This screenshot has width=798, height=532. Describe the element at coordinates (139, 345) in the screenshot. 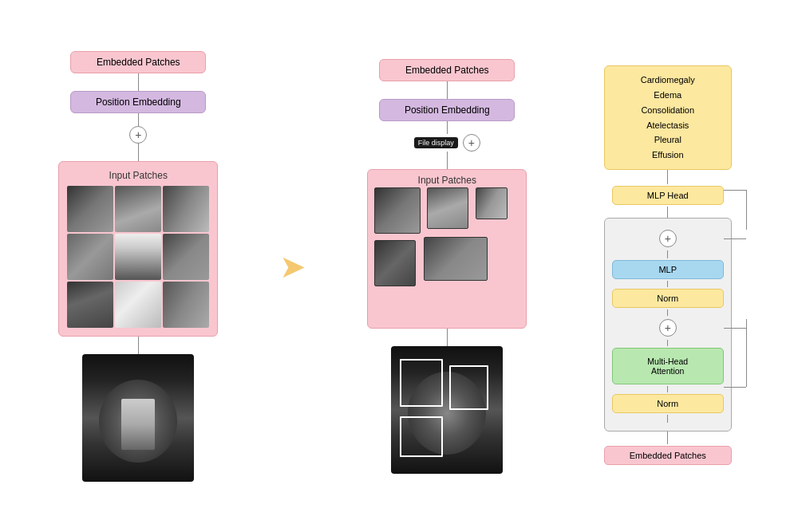

I see `col1-conn4` at that location.